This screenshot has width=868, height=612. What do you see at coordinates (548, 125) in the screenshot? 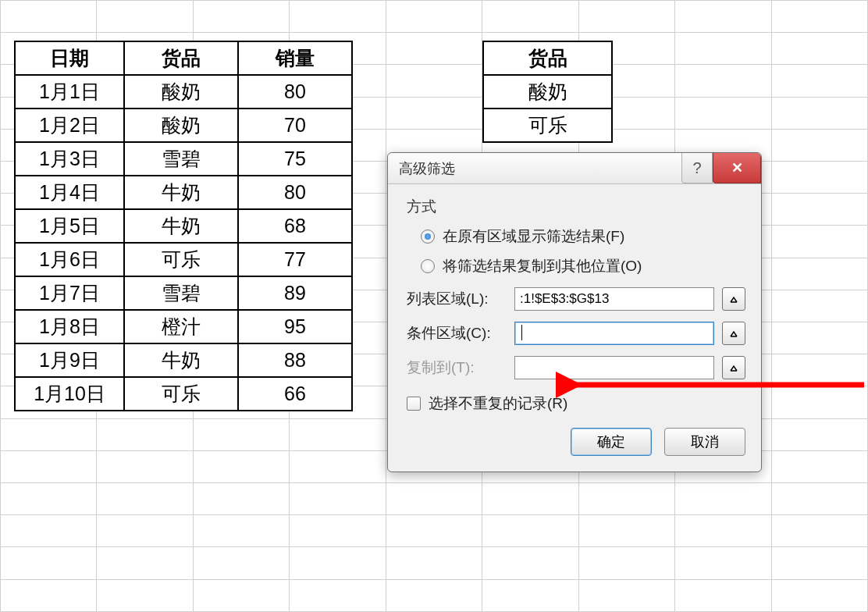
I see `table-row: 可乐` at bounding box center [548, 125].